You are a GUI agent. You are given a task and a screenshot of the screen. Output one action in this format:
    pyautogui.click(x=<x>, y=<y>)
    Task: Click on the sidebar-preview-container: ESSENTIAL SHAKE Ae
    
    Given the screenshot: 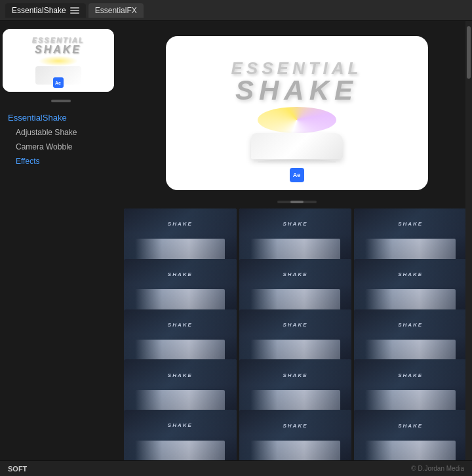 What is the action you would take?
    pyautogui.click(x=60, y=60)
    